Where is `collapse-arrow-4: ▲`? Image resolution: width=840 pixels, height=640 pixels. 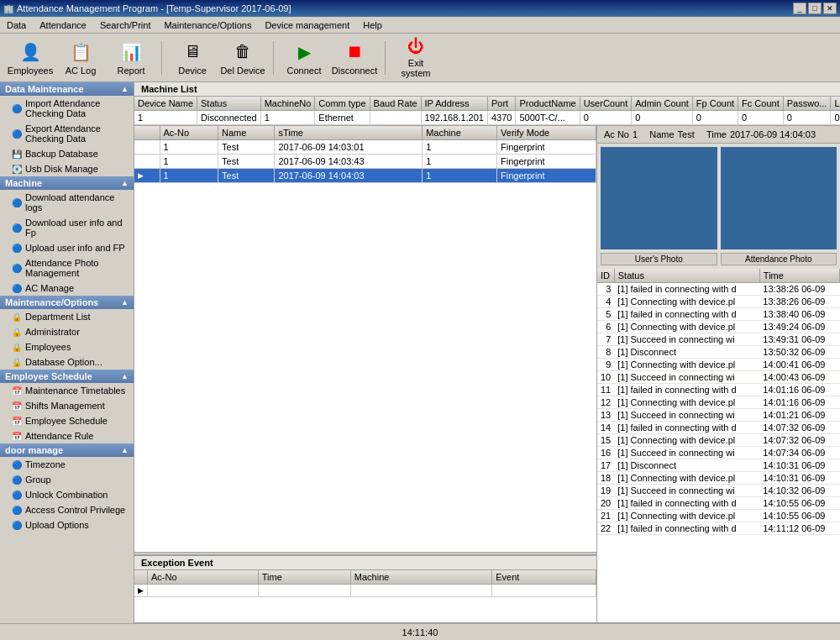 collapse-arrow-4: ▲ is located at coordinates (124, 376).